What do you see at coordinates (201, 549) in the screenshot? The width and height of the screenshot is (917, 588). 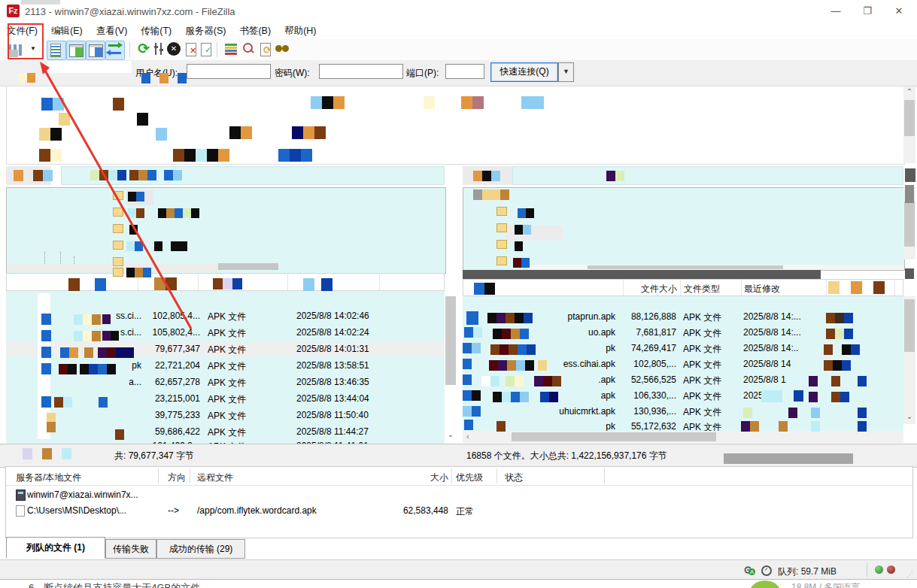 I see `queue-tab: 成功的传输 (29)` at bounding box center [201, 549].